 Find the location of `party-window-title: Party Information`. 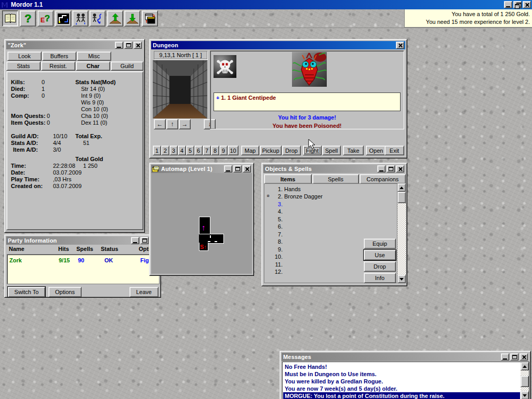

party-window-title: Party Information is located at coordinates (69, 241).